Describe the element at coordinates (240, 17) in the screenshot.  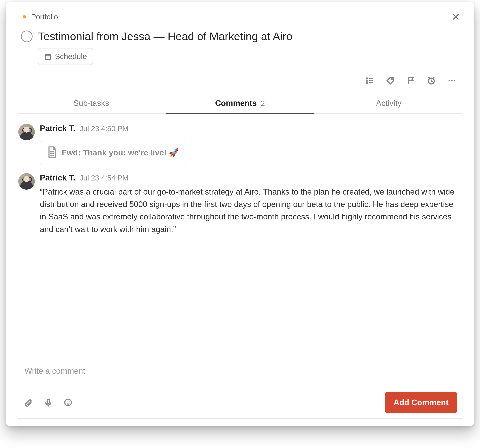
I see `header-row: Portfolio` at that location.